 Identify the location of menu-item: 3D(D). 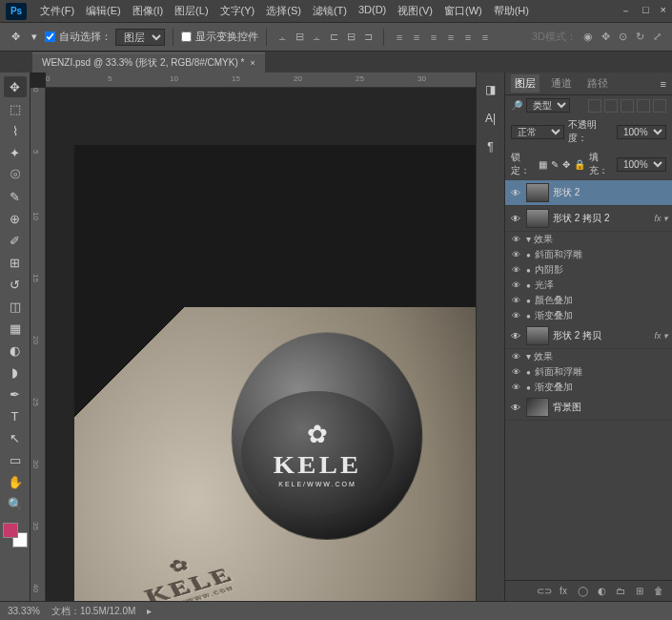
(372, 11).